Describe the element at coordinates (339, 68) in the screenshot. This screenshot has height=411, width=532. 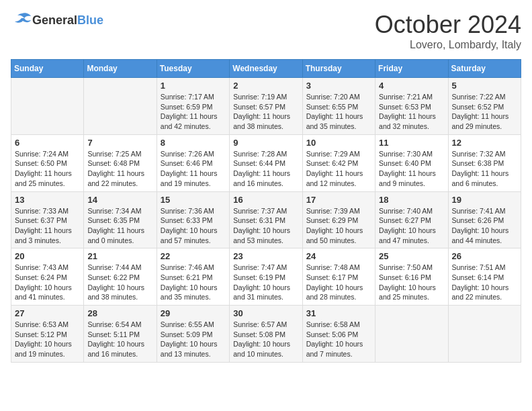
I see `header-thursday: Thursday` at that location.